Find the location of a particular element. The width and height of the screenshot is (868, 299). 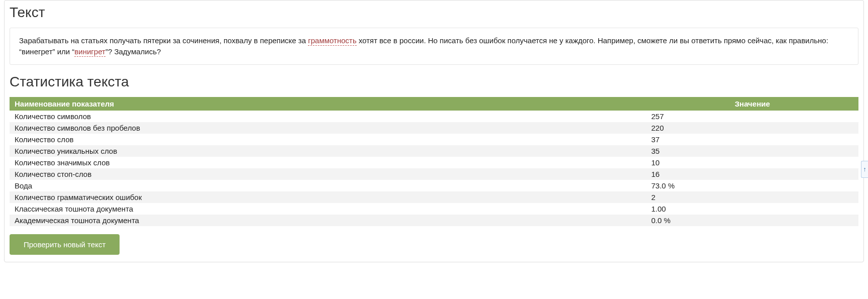

table-header-value: Значение is located at coordinates (752, 104).